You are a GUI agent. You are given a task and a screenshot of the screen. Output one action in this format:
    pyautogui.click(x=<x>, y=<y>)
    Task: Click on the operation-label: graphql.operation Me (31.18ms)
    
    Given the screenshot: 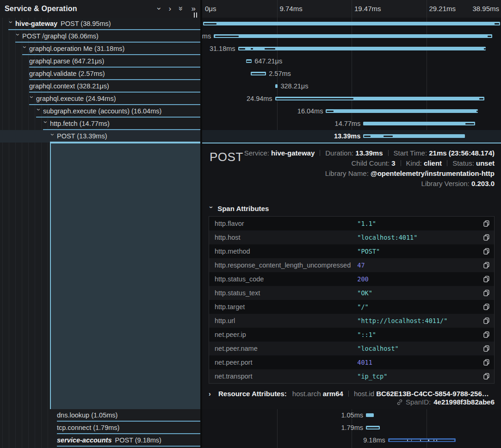 What is the action you would take?
    pyautogui.click(x=77, y=49)
    